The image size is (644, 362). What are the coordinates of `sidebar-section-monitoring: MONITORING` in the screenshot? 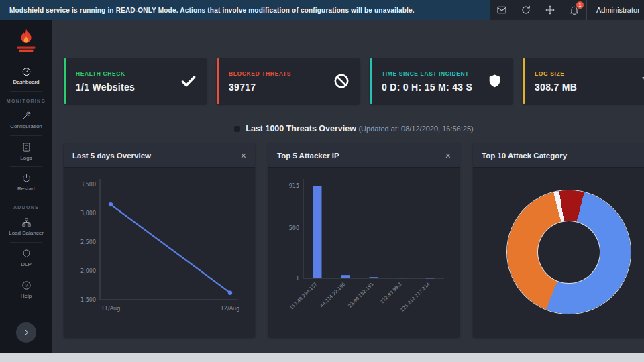 It's located at (26, 101).